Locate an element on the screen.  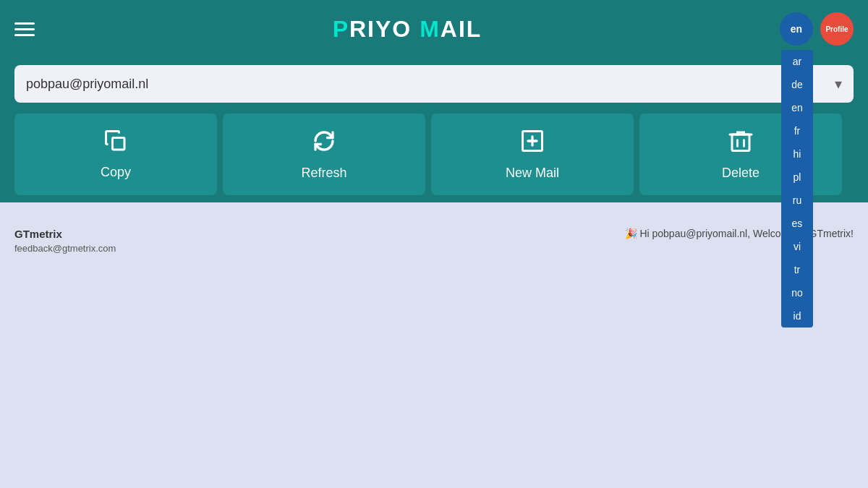
mail-item: GTmetrix feedback@gtmetrix.com 🎉 Hi pobp… is located at coordinates (434, 241).